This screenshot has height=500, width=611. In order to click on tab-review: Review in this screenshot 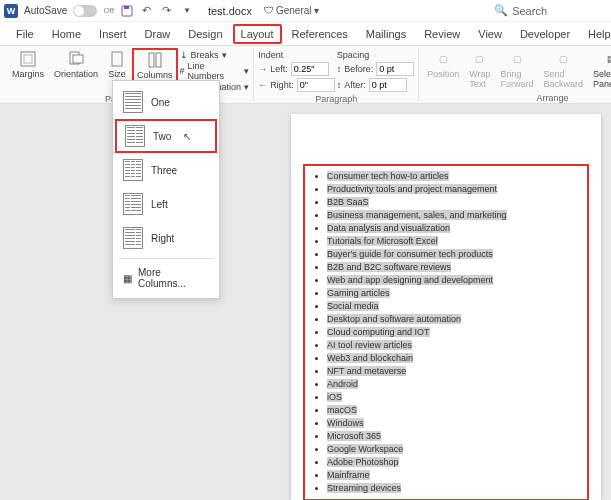, I will do `click(442, 34)`.